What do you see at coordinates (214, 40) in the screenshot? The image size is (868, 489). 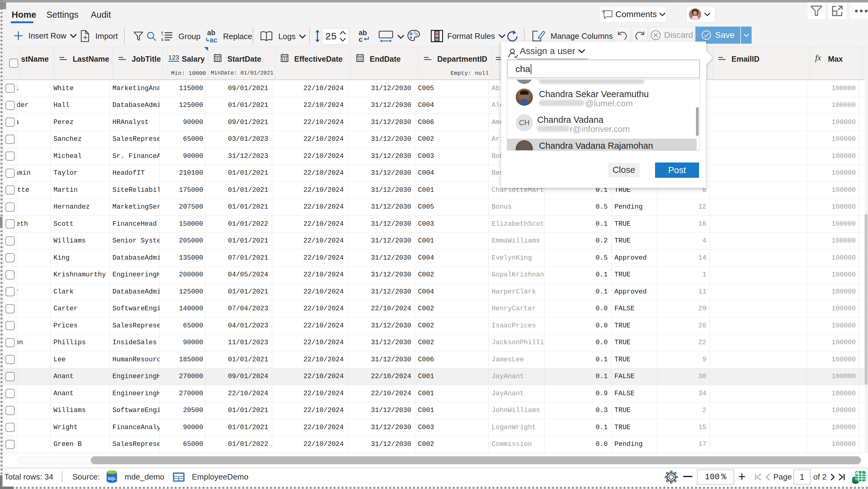 I see `svg-text: ac` at bounding box center [214, 40].